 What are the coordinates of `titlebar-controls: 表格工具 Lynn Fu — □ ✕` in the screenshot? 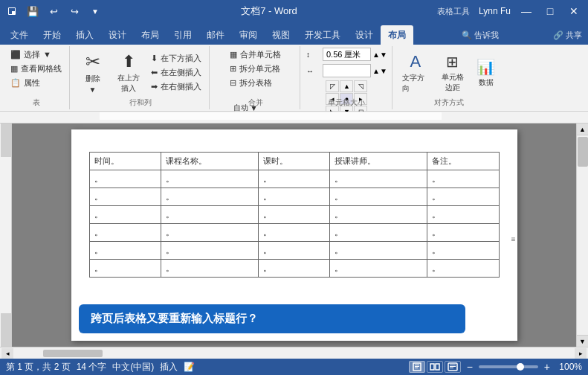 It's located at (510, 11).